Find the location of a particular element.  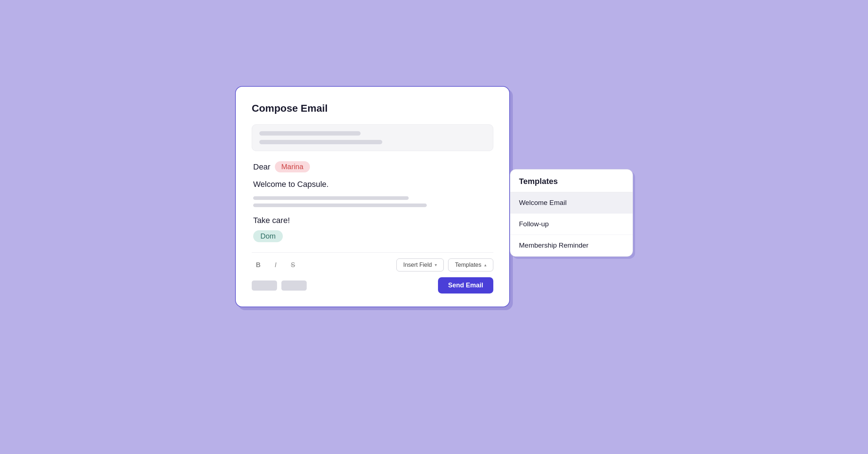

template-item-membership: Membership Reminder is located at coordinates (571, 246).